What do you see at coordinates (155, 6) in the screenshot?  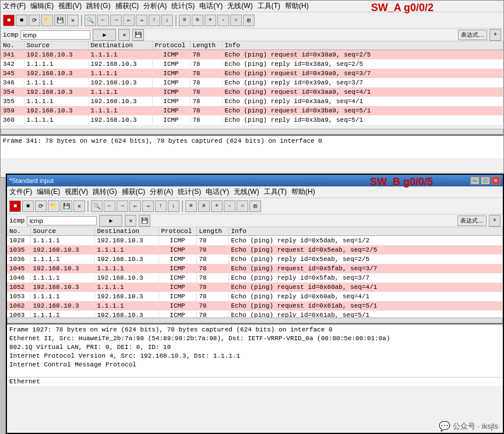 I see `menu-analyze: 分析(A)` at bounding box center [155, 6].